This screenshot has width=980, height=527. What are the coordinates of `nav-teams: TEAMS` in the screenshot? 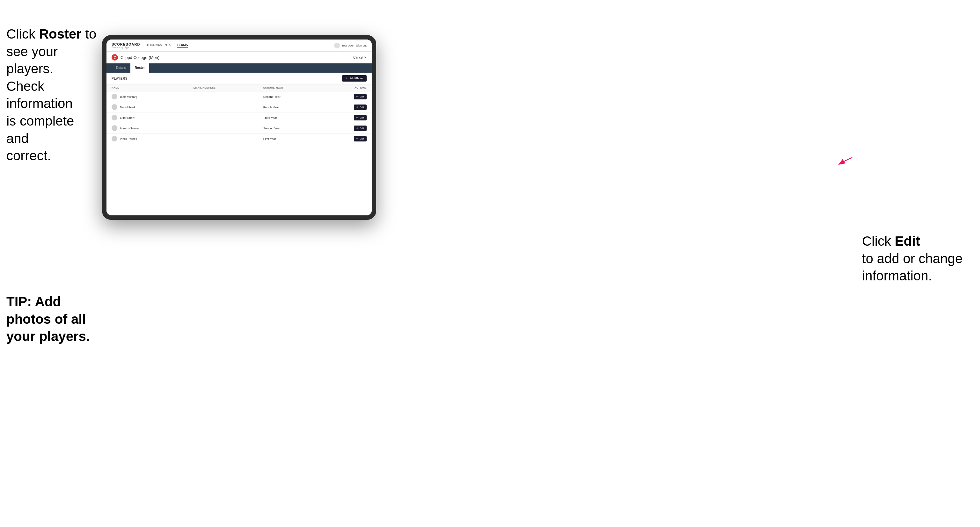 It's located at (183, 46).